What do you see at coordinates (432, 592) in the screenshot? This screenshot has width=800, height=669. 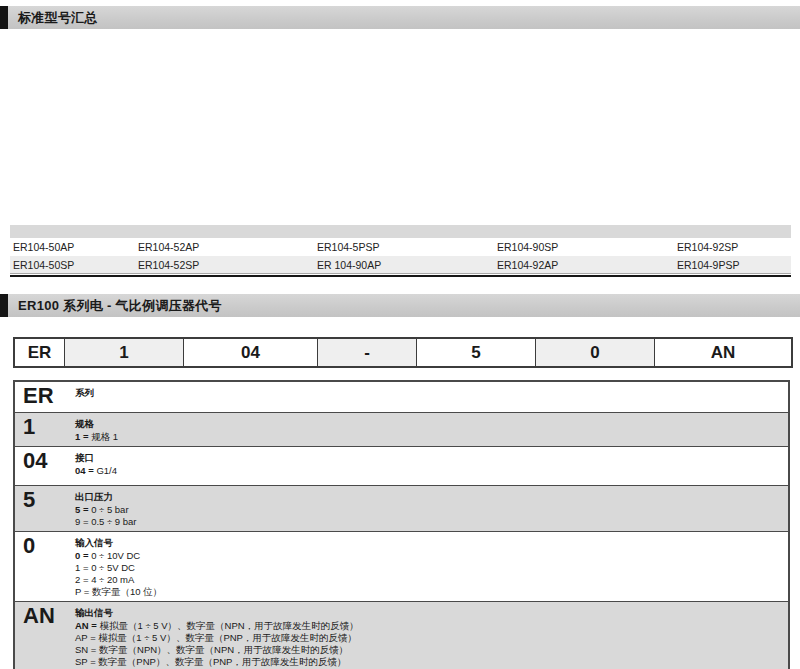 I see `breakdown-line: P = 数字量（10 位）` at bounding box center [432, 592].